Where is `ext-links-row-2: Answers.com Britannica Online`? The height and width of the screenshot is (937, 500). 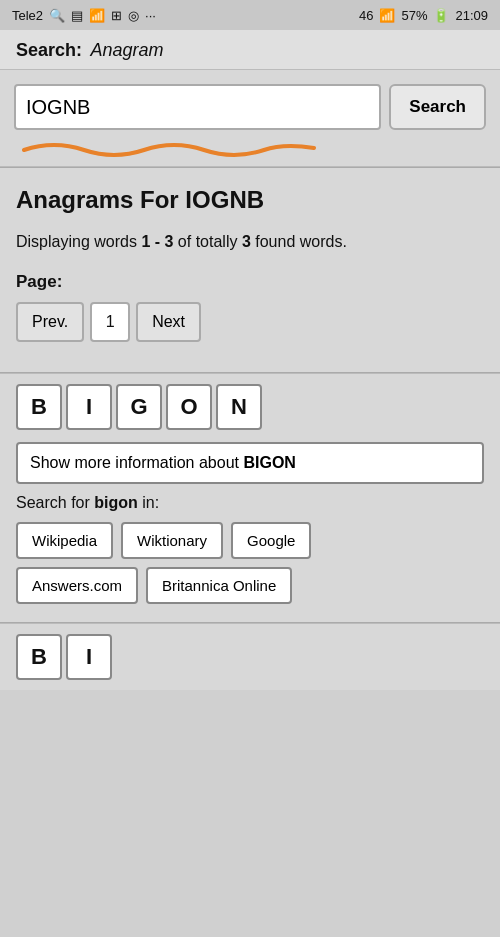 ext-links-row-2: Answers.com Britannica Online is located at coordinates (250, 586).